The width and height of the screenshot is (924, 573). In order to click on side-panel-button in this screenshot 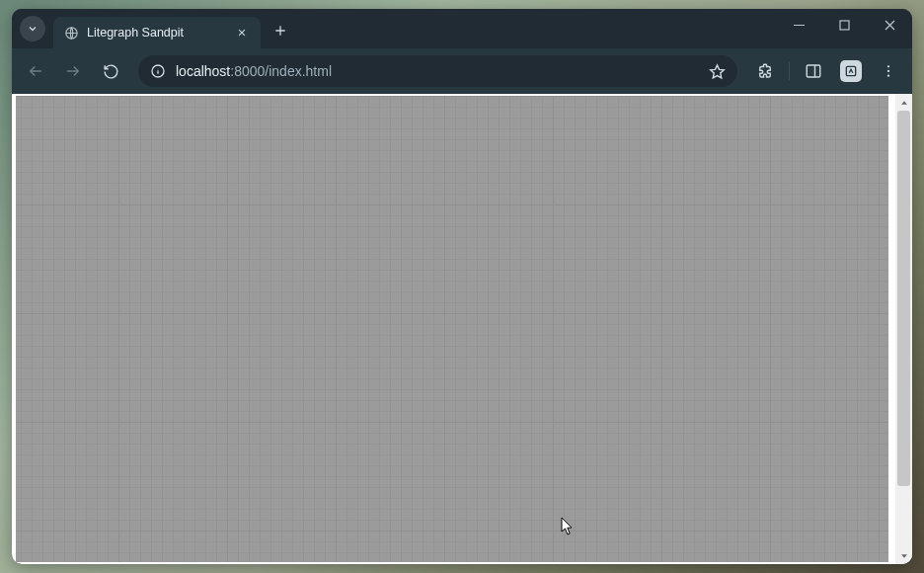, I will do `click(813, 71)`.